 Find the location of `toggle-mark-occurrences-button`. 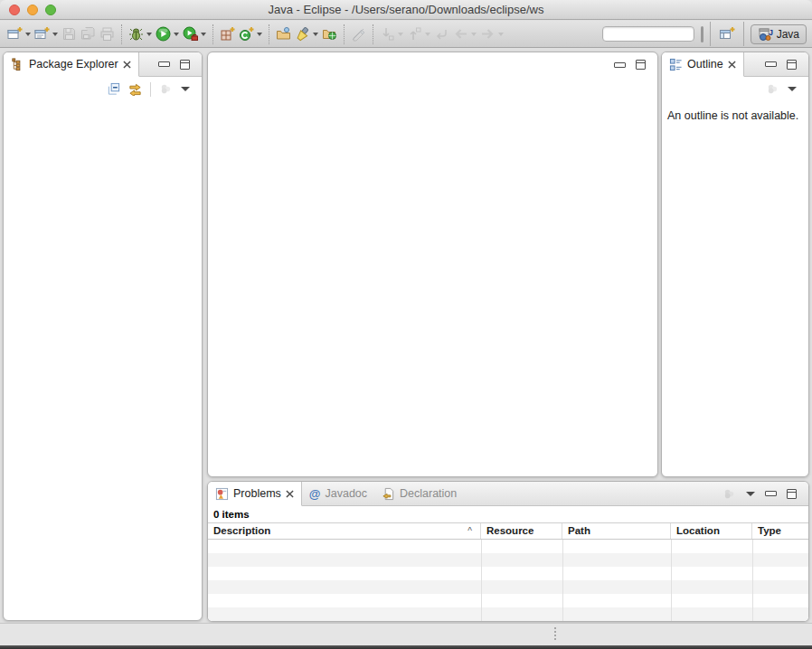

toggle-mark-occurrences-button is located at coordinates (358, 34).